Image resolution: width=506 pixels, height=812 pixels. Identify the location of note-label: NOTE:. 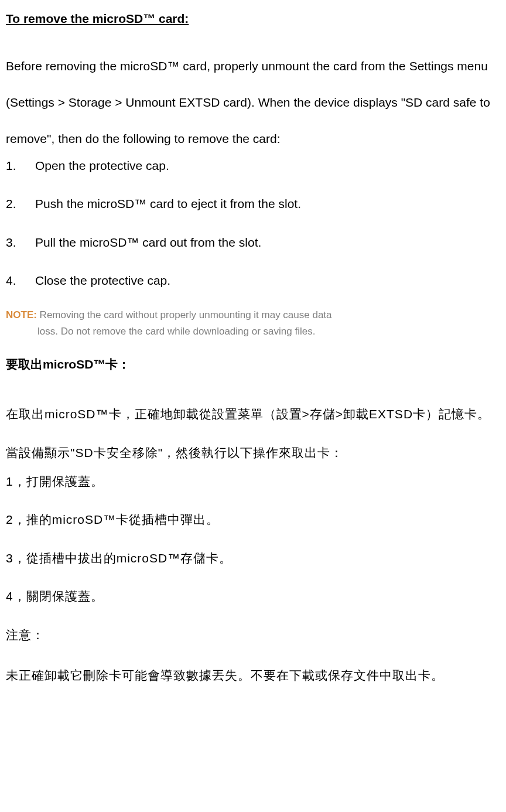
(23, 315).